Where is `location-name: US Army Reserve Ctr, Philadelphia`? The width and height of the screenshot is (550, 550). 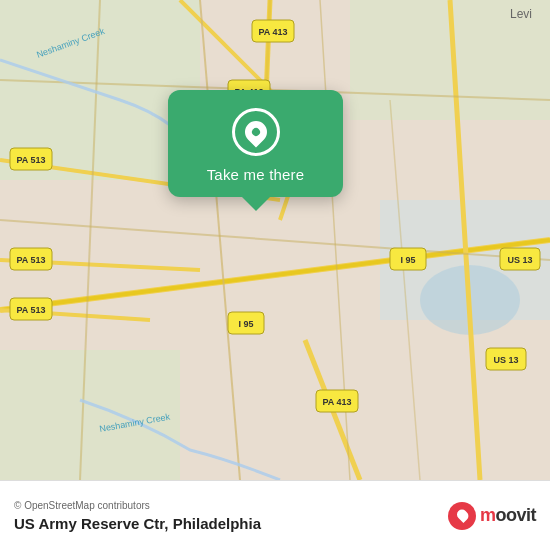
location-name: US Army Reserve Ctr, Philadelphia is located at coordinates (231, 524).